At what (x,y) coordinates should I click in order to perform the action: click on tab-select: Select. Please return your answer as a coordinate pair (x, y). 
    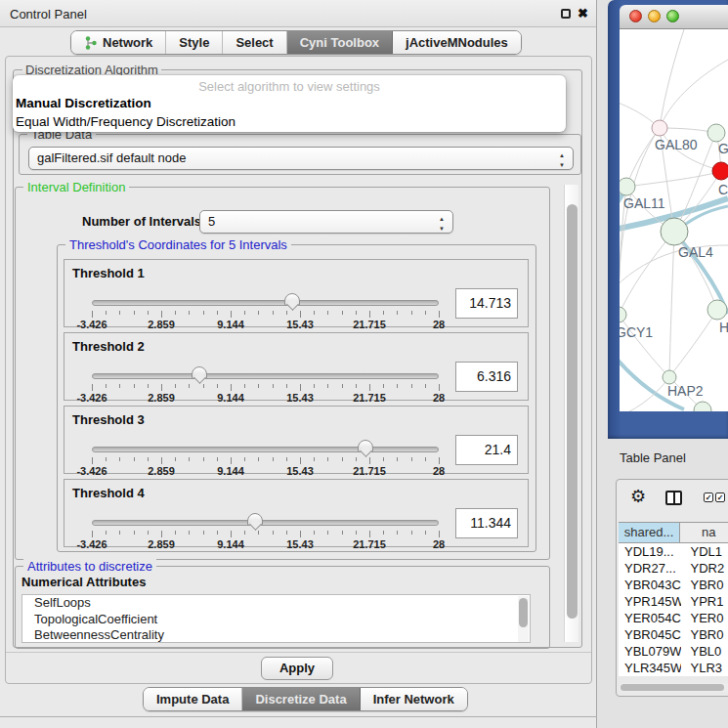
    Looking at the image, I should click on (254, 43).